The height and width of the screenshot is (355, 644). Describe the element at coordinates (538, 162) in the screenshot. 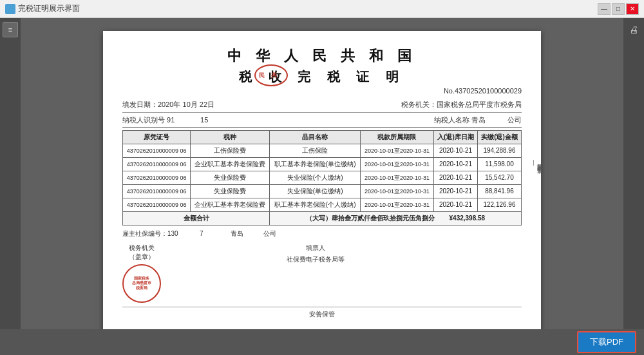

I see `side-text: 领取人签名（盖章）` at that location.